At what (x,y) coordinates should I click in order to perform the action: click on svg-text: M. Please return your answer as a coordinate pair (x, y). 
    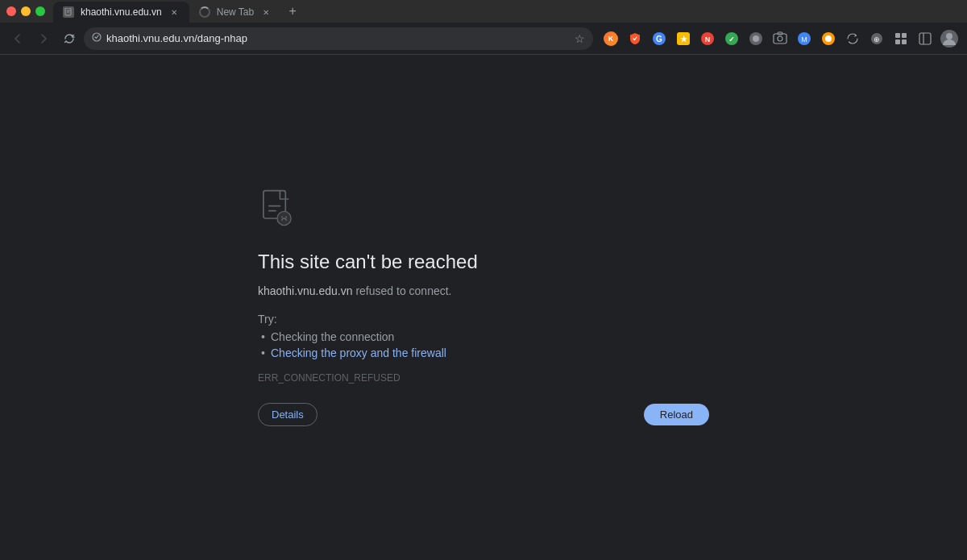
    Looking at the image, I should click on (804, 39).